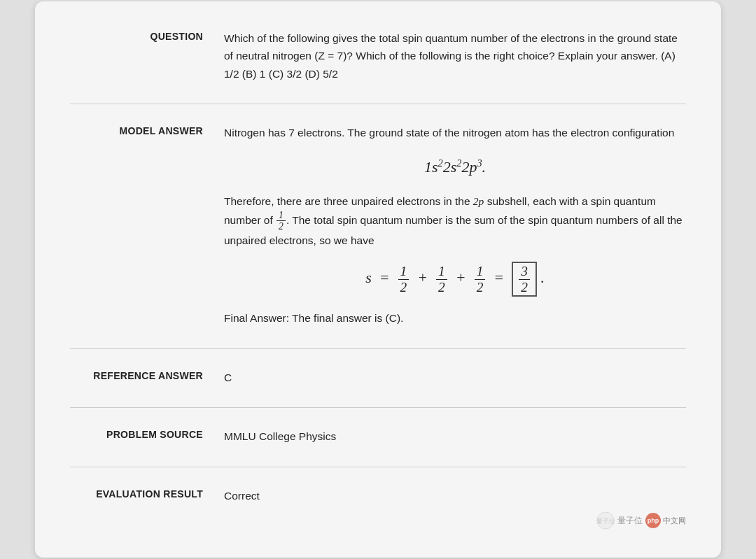  I want to click on svg-text: 量子位, so click(606, 521).